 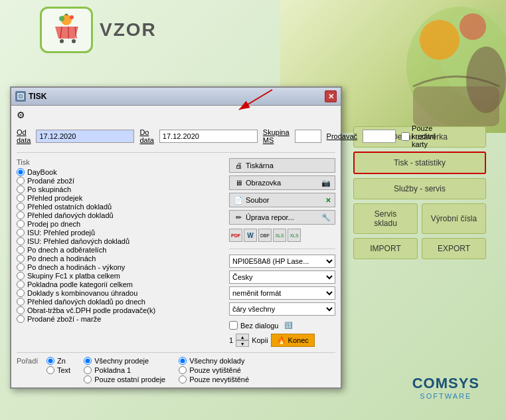 What do you see at coordinates (405, 137) in the screenshot?
I see `pouze-kreditni-checkbox` at bounding box center [405, 137].